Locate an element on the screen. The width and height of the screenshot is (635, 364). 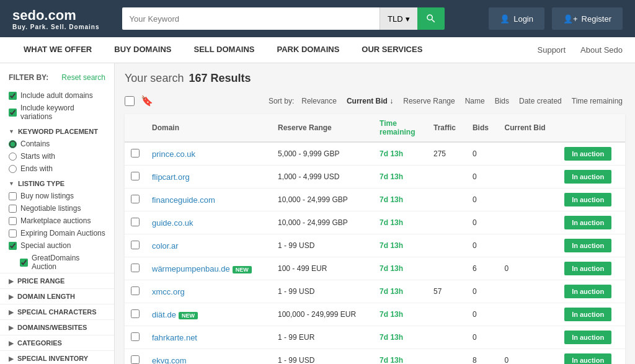
nav-our-services: OUR SERVICES is located at coordinates (392, 50).